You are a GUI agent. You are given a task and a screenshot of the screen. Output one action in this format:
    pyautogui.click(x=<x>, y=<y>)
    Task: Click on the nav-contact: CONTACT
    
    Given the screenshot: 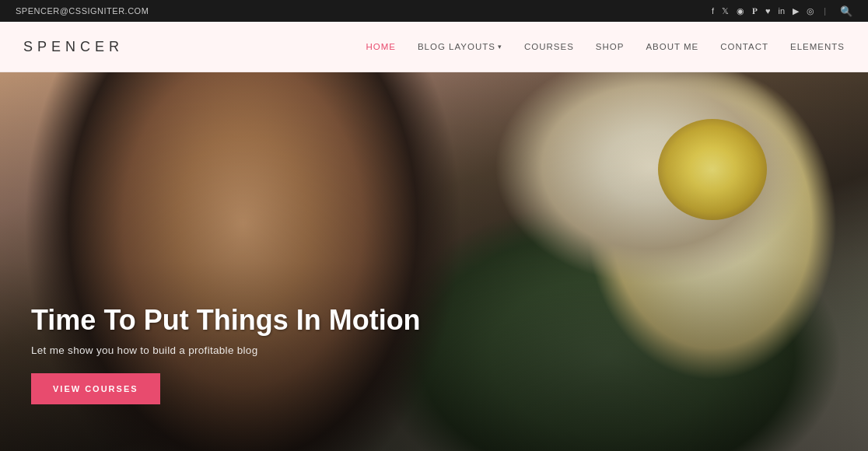 What is the action you would take?
    pyautogui.click(x=744, y=47)
    